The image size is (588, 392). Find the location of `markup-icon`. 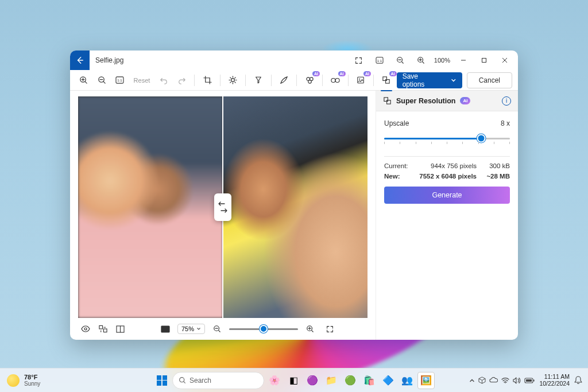

markup-icon is located at coordinates (284, 80).